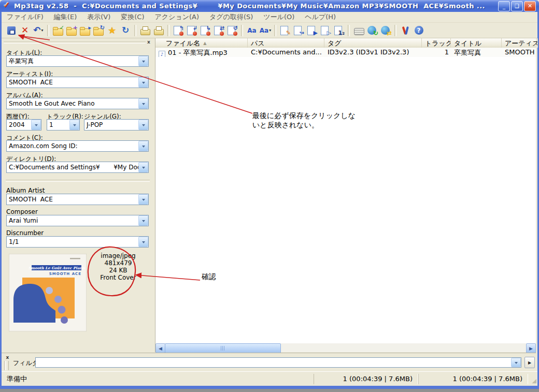 This screenshot has height=392, width=539. What do you see at coordinates (232, 31) in the screenshot?
I see `tag-remove-icon: ↺` at bounding box center [232, 31].